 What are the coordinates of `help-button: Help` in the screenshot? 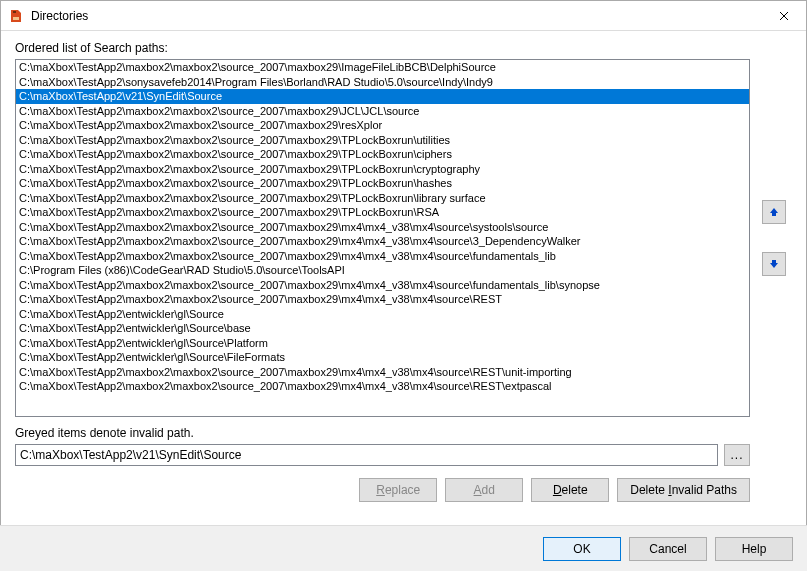 It's located at (754, 549).